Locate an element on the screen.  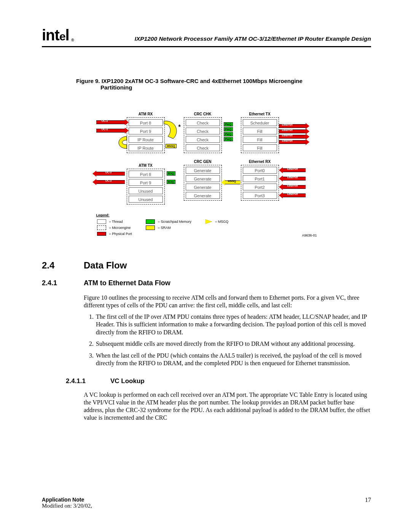
paragraph: A VC lookup is performed on each cell re… is located at coordinates (228, 406).